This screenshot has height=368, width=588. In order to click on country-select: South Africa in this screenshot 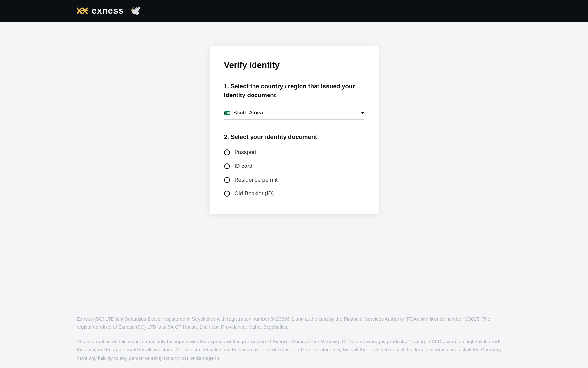, I will do `click(294, 113)`.